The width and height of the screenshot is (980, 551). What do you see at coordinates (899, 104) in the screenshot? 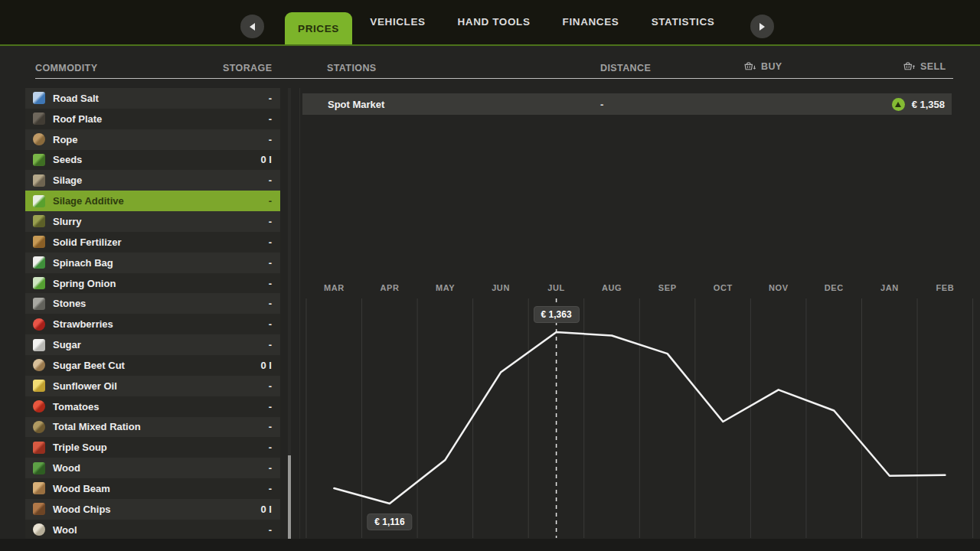
I see `price-trend-up-icon` at bounding box center [899, 104].